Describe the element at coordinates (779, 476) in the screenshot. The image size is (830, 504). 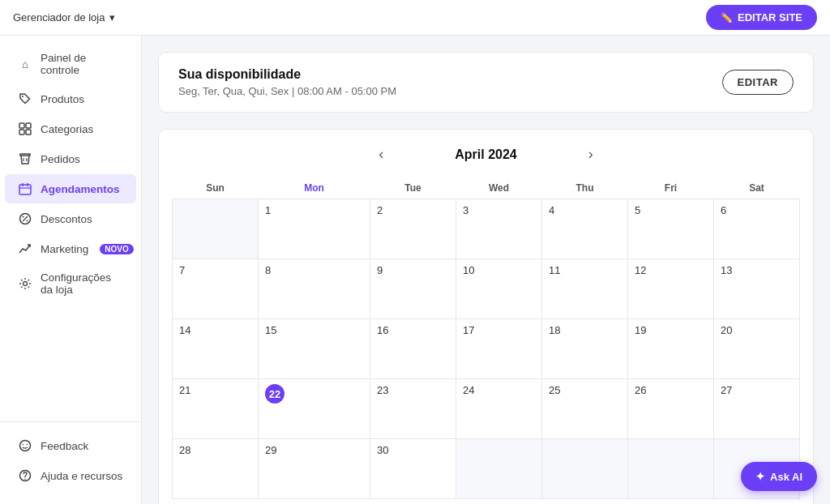
I see `ask-ai-button: Ask AI` at that location.